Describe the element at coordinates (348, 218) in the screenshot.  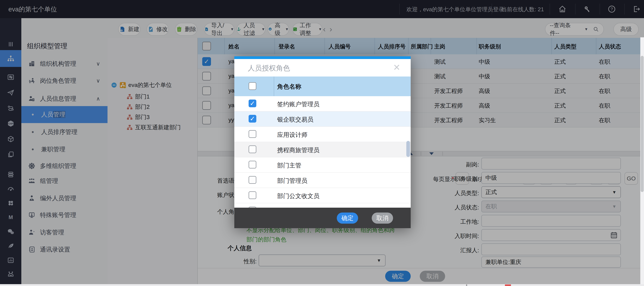
I see `modal-confirm-button: 确定` at that location.